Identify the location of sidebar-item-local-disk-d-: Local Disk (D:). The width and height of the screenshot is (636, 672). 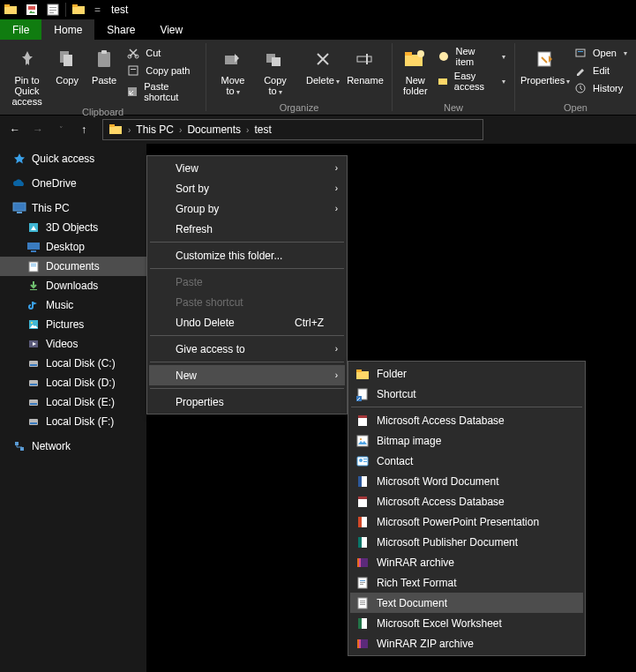
(73, 383).